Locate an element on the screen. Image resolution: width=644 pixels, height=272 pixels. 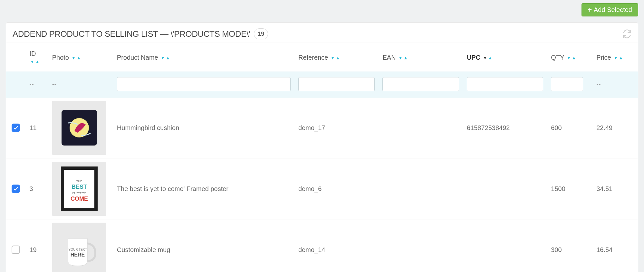
filter-price-dash: -- is located at coordinates (615, 84).